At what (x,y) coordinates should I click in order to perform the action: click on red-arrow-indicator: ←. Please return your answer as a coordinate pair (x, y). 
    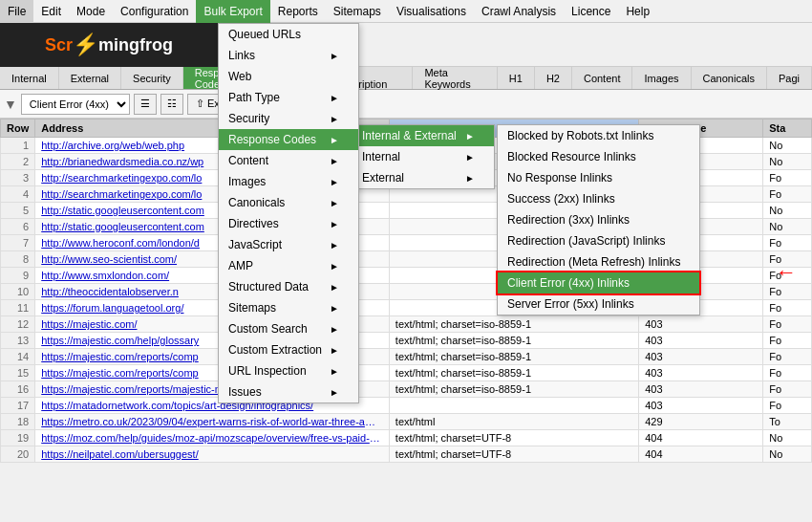
    Looking at the image, I should click on (786, 272).